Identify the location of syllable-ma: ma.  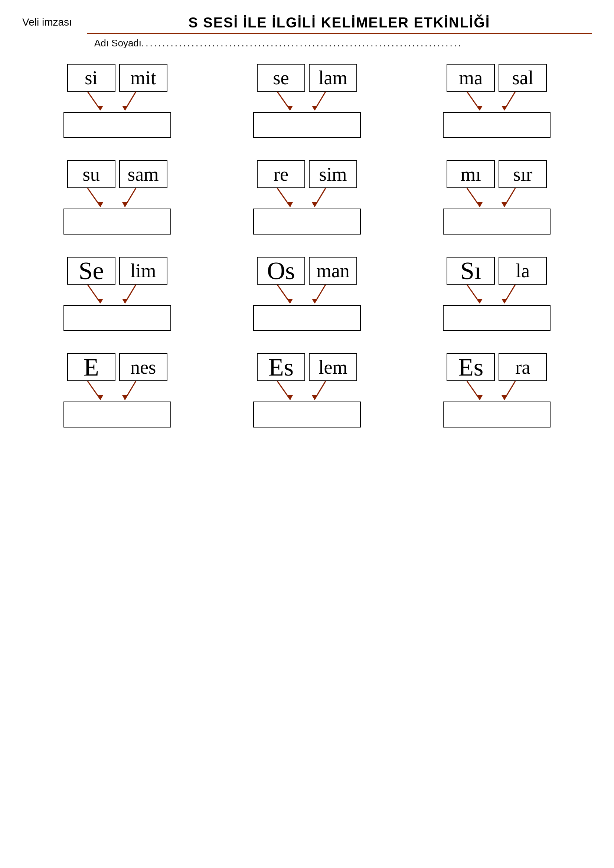
(471, 78).